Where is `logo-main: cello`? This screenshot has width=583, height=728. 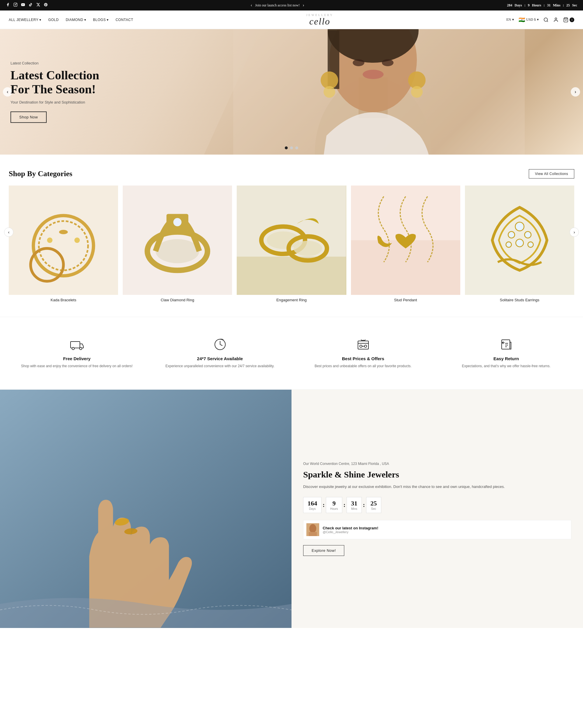
logo-main: cello is located at coordinates (320, 22).